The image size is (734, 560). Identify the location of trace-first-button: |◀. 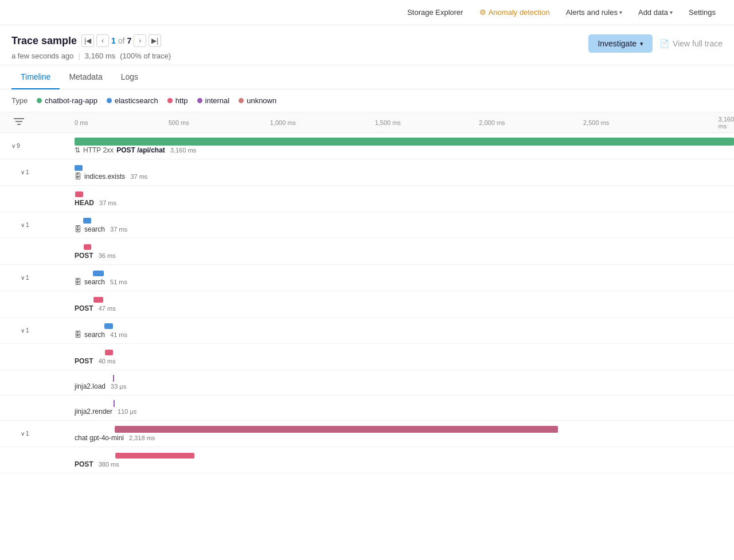
(88, 41).